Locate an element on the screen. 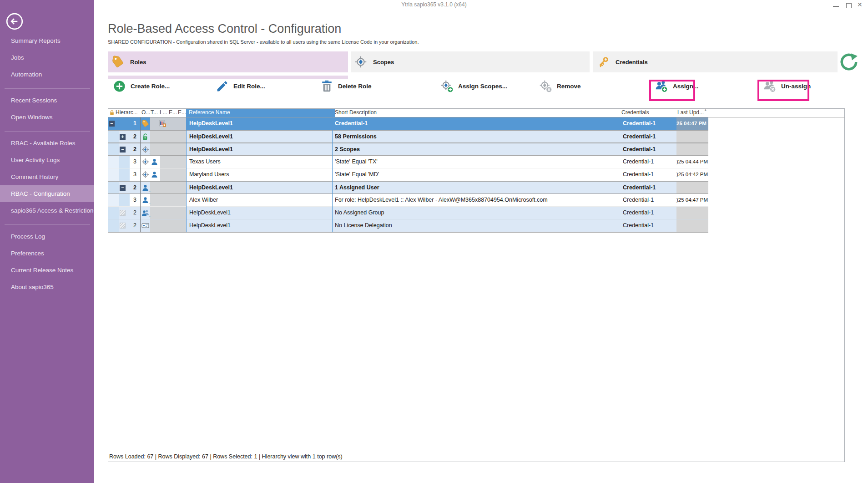 The width and height of the screenshot is (868, 483). last-updated-cell: )25 04:42 PM is located at coordinates (692, 175).